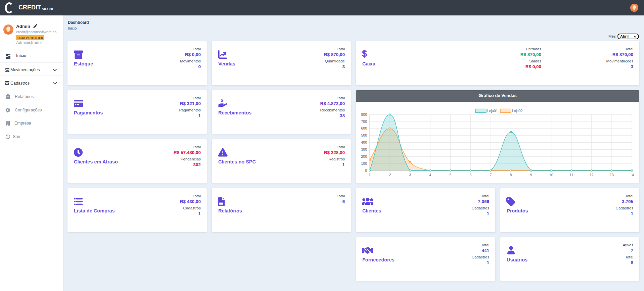  I want to click on svg-text: 8, so click(511, 175).